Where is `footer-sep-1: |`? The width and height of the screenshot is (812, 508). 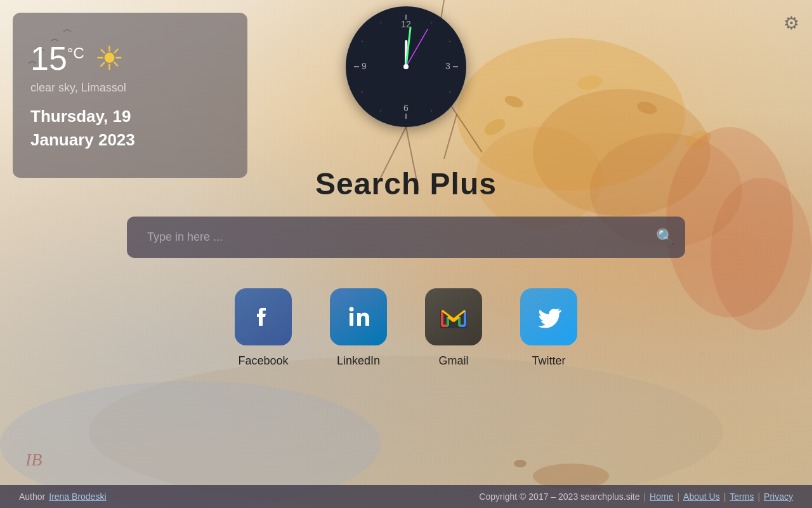 footer-sep-1: | is located at coordinates (645, 497).